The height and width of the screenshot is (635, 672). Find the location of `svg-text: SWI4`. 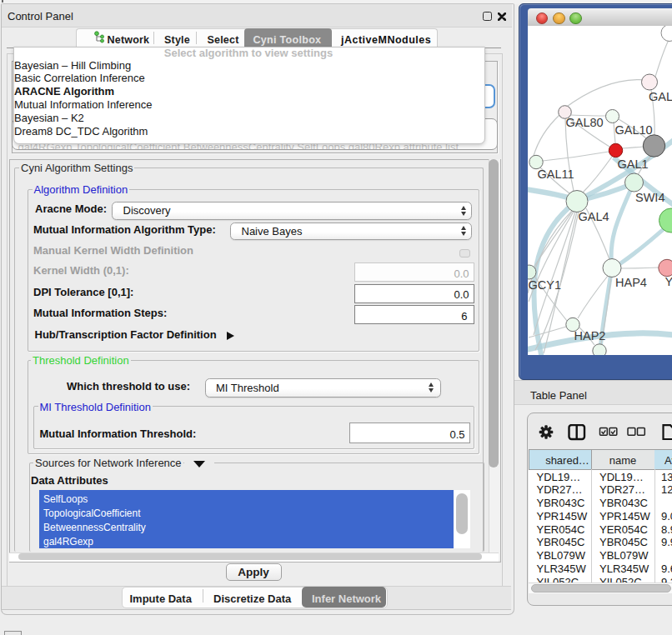

svg-text: SWI4 is located at coordinates (650, 198).